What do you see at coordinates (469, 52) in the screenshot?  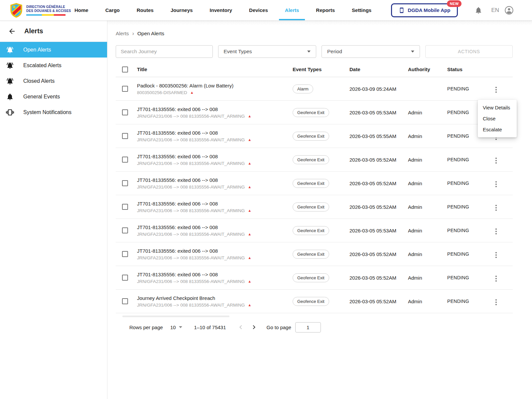 I see `actions-button: ACTIONS` at bounding box center [469, 52].